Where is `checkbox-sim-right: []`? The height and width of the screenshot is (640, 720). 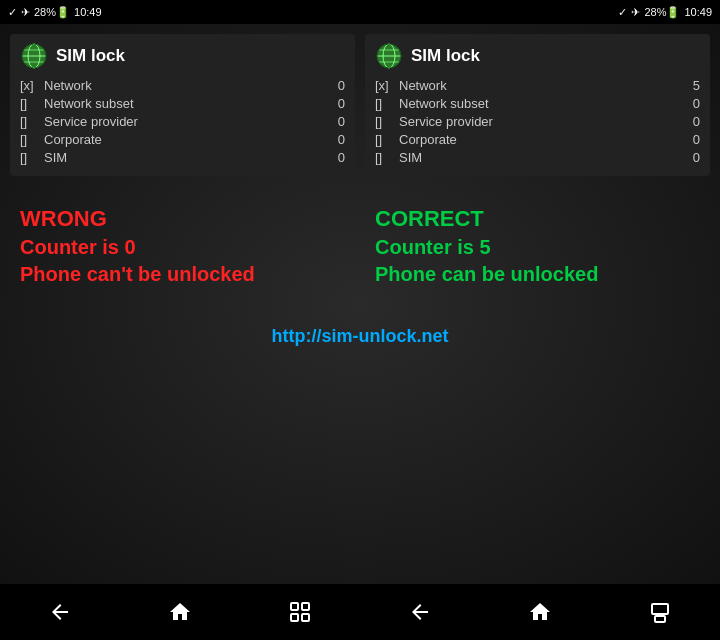 checkbox-sim-right: [] is located at coordinates (387, 158).